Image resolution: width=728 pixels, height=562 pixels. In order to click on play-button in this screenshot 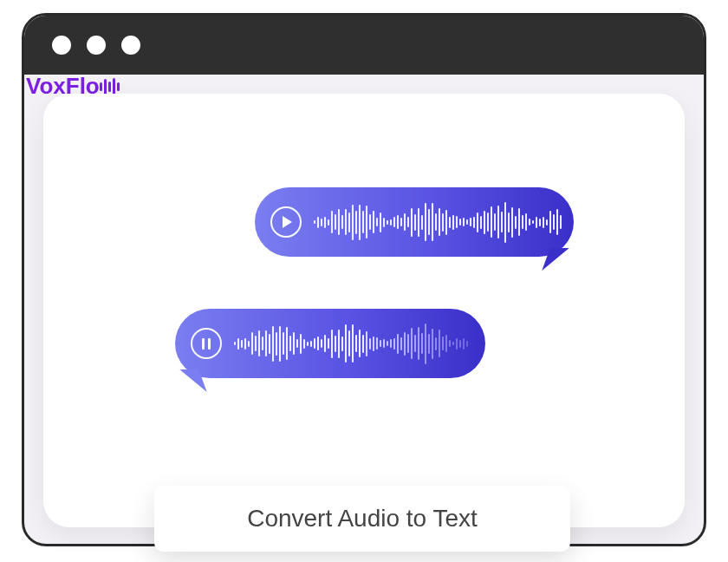, I will do `click(286, 222)`.